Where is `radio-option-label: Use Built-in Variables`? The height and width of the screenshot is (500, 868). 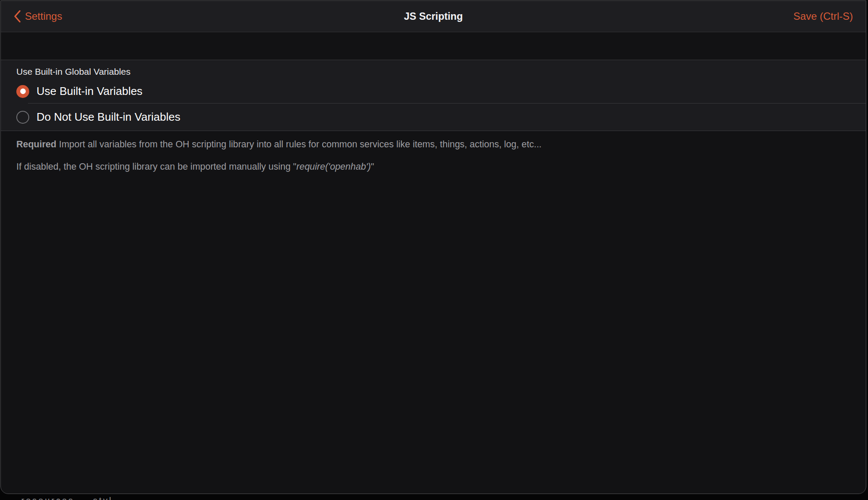 radio-option-label: Use Built-in Variables is located at coordinates (89, 91).